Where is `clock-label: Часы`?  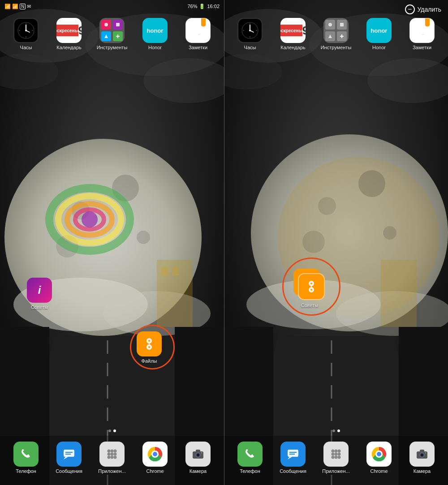
clock-label: Часы is located at coordinates (26, 47).